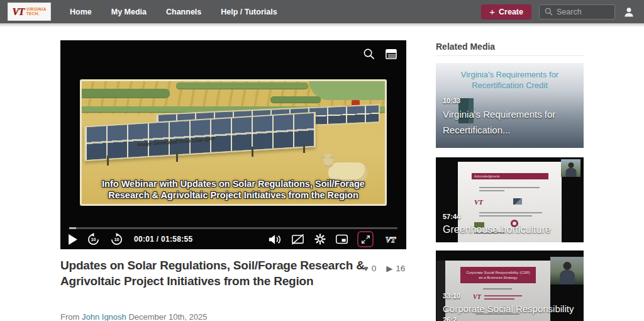 This screenshot has height=321, width=644. Describe the element at coordinates (452, 217) in the screenshot. I see `related2-duration: 57:44` at that location.